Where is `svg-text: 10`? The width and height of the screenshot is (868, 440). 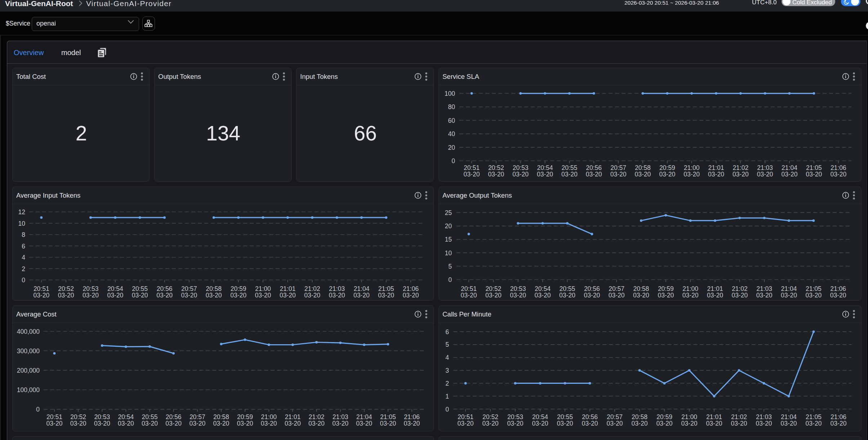
svg-text: 10 is located at coordinates (449, 253).